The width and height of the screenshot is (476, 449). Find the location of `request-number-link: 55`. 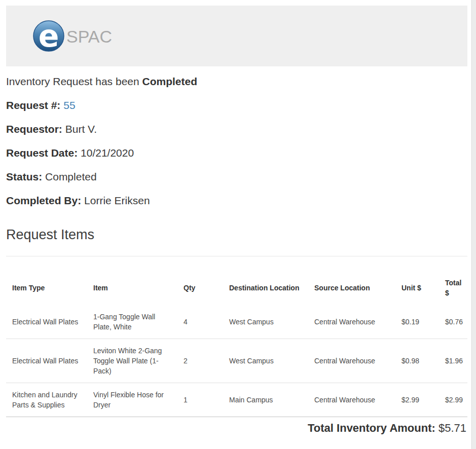

request-number-link: 55 is located at coordinates (69, 105).